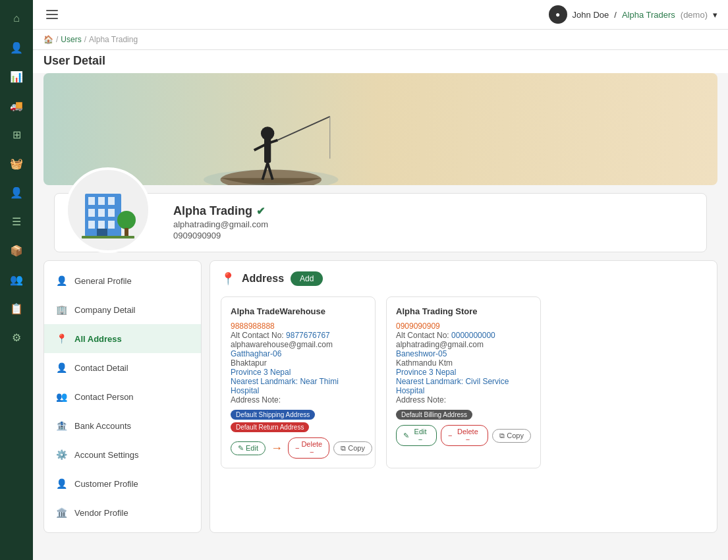  Describe the element at coordinates (101, 368) in the screenshot. I see `menu-label-contact-detail: Contact Detail` at that location.